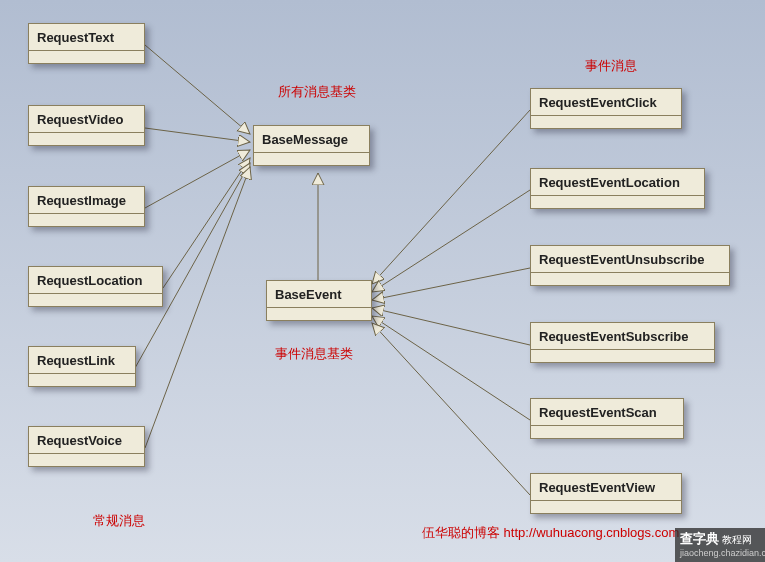  What do you see at coordinates (312, 139) in the screenshot?
I see `class-title: BaseMessage` at bounding box center [312, 139].